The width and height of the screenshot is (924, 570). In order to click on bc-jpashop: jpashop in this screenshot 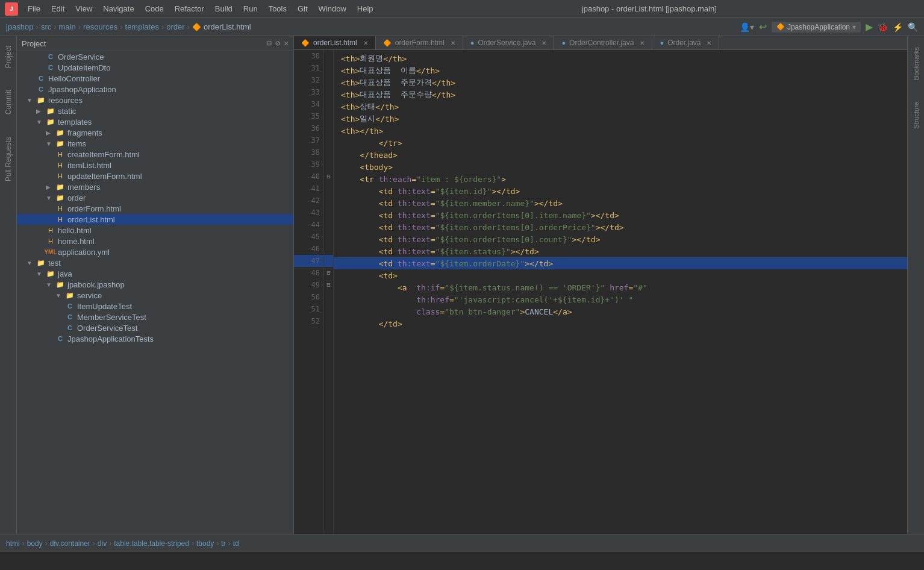, I will do `click(20, 27)`.